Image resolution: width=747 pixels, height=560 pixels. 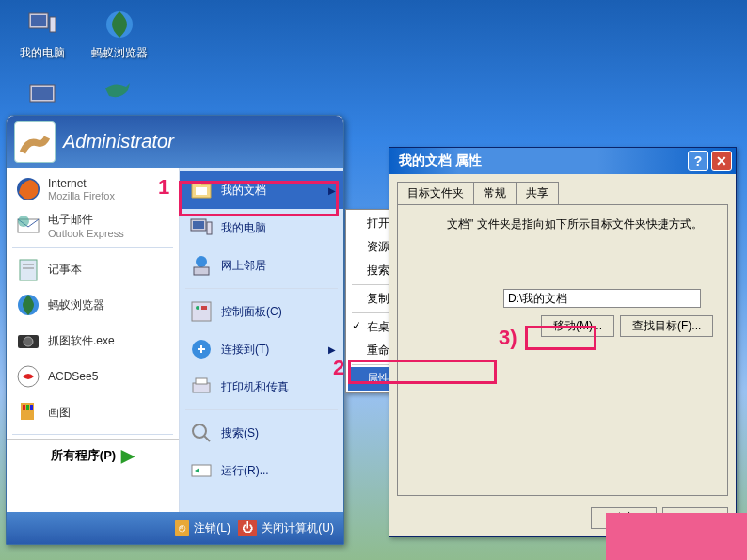 What do you see at coordinates (666, 326) in the screenshot?
I see `find-target-button: 查找目标(F)...` at bounding box center [666, 326].